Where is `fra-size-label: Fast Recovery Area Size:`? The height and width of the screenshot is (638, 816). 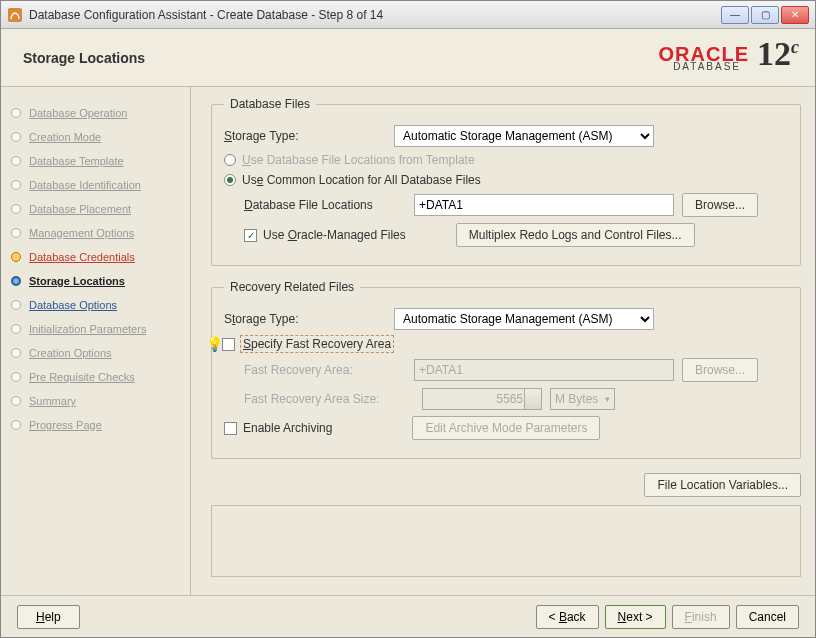 fra-size-label: Fast Recovery Area Size: is located at coordinates (312, 399).